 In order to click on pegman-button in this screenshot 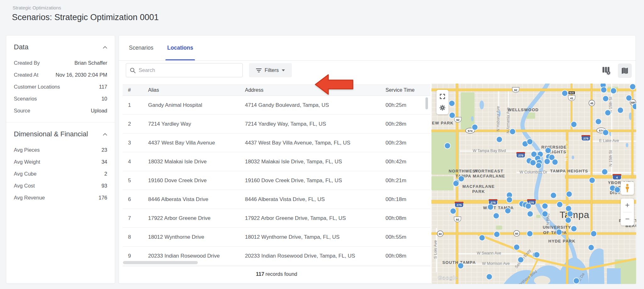, I will do `click(627, 188)`.